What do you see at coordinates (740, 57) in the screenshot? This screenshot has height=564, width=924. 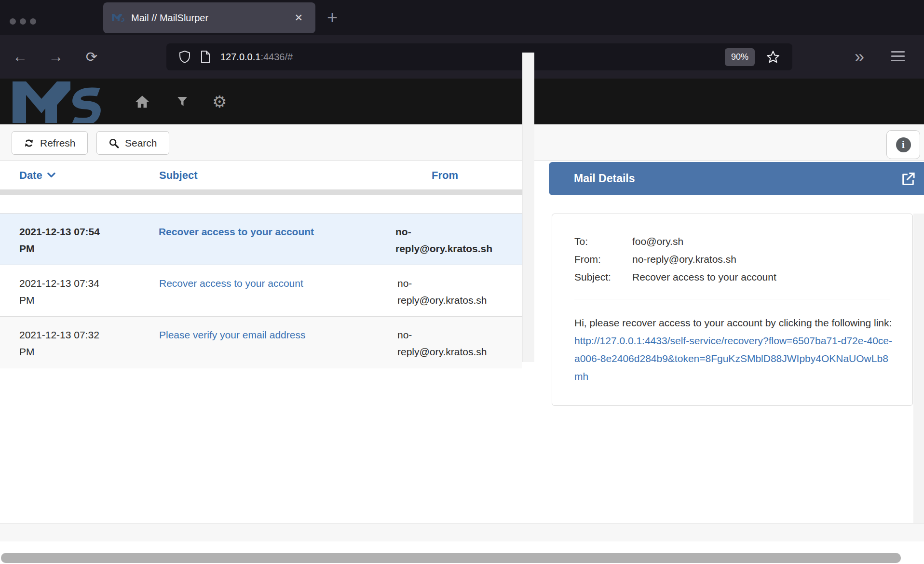 I see `zoom-level-badge: 90%` at bounding box center [740, 57].